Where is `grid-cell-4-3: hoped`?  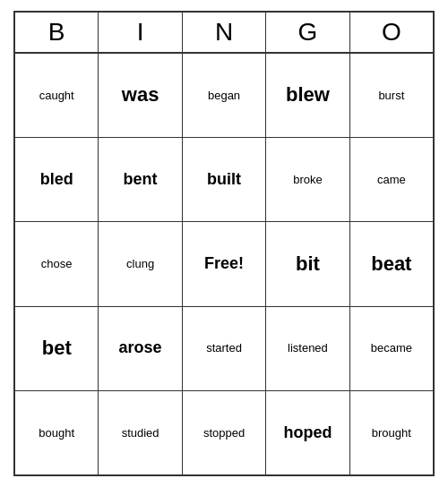 grid-cell-4-3: hoped is located at coordinates (308, 433).